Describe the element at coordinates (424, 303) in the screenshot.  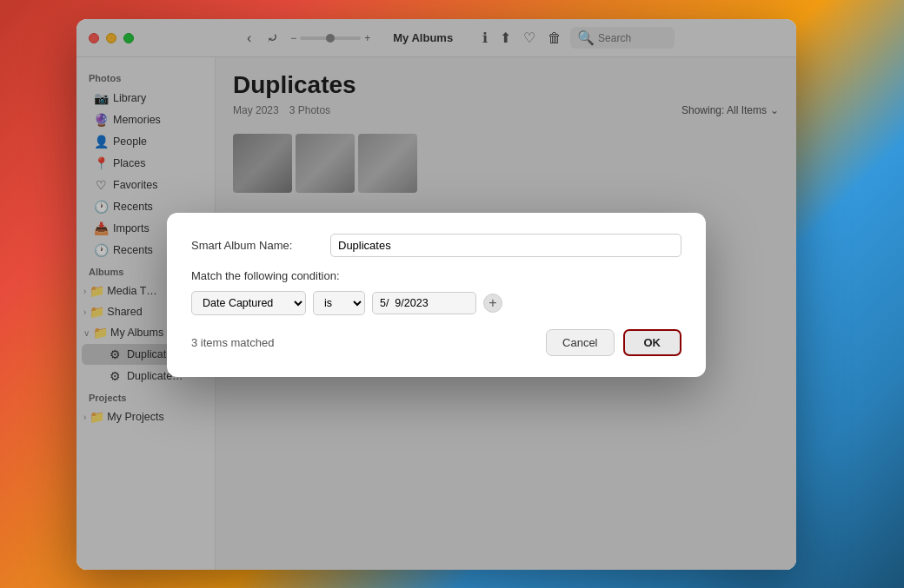
I see `condition-date-input` at that location.